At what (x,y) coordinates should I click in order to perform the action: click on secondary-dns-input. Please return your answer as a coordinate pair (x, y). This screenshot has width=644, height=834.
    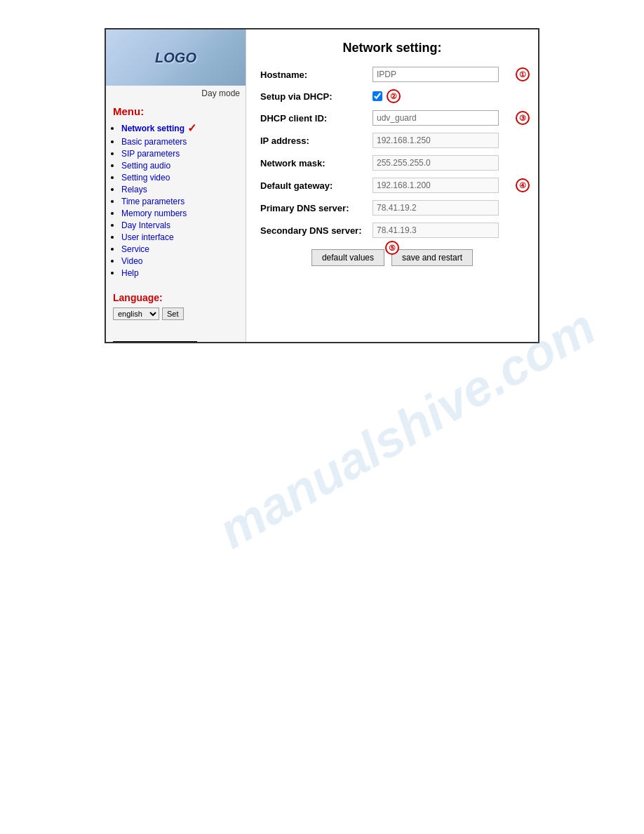
    Looking at the image, I should click on (436, 230).